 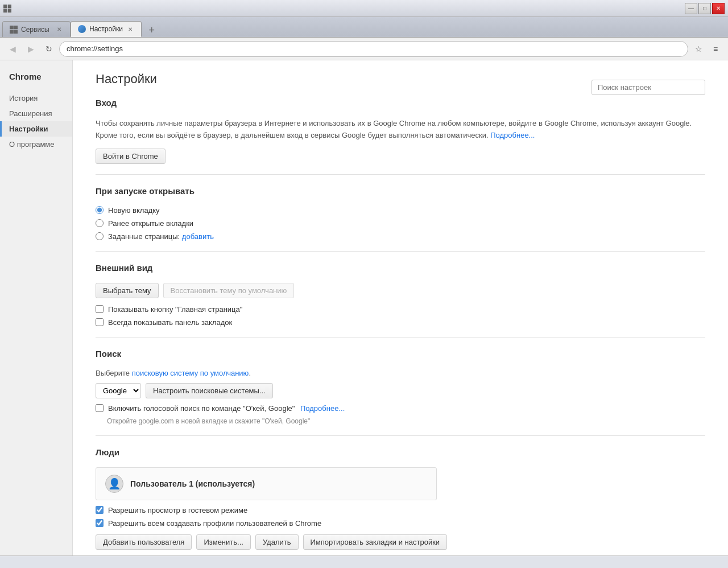 I want to click on reload-button: ↻, so click(x=49, y=49).